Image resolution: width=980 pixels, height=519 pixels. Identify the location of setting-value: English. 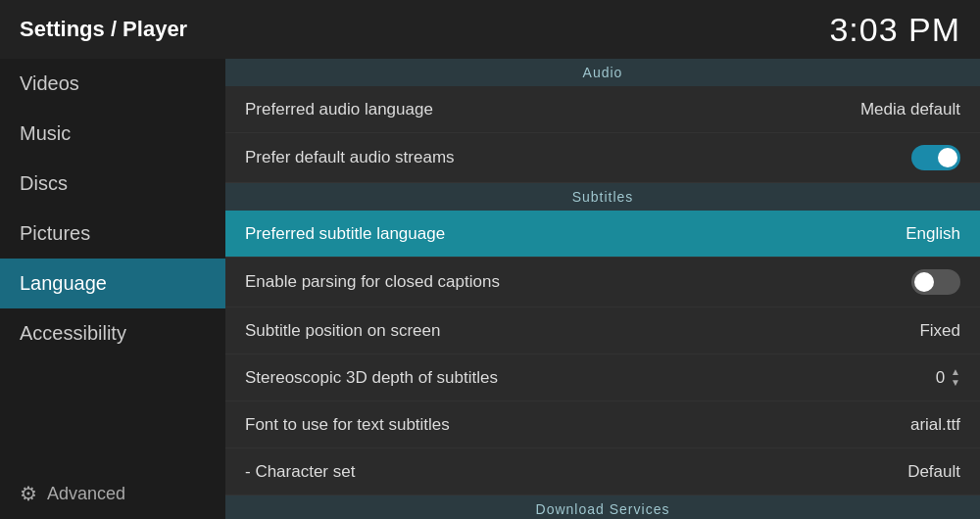
(933, 234).